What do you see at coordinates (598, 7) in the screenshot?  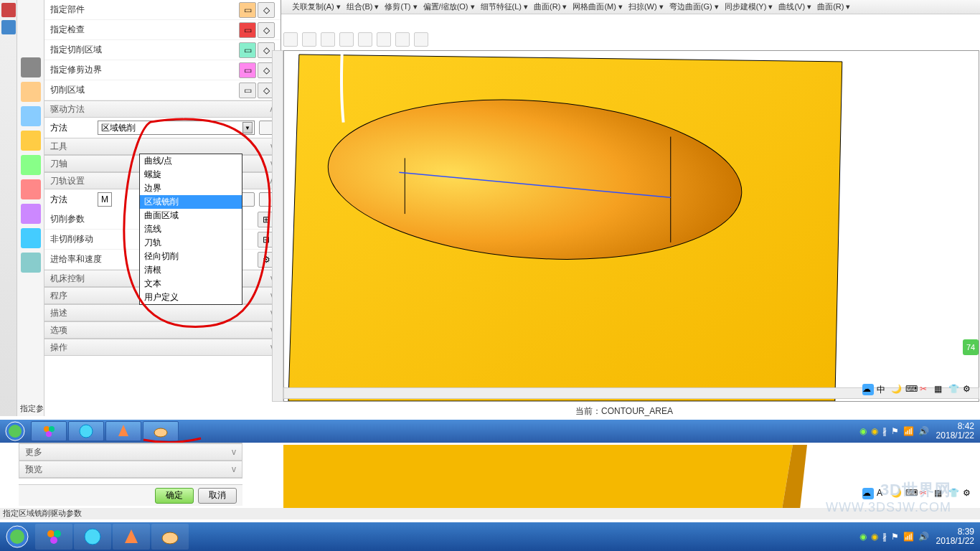 I see `menu-item: 网格曲面(M) ▾` at bounding box center [598, 7].